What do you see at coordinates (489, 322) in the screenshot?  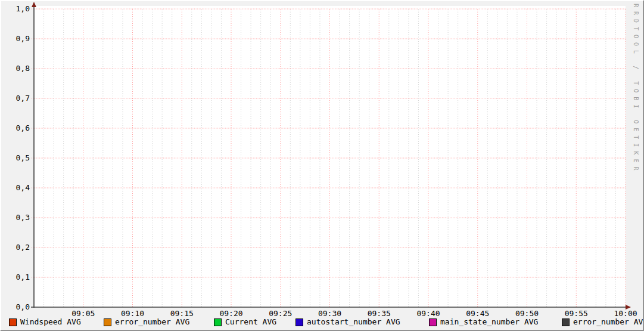 I see `legend-label: main_state_number AVG` at bounding box center [489, 322].